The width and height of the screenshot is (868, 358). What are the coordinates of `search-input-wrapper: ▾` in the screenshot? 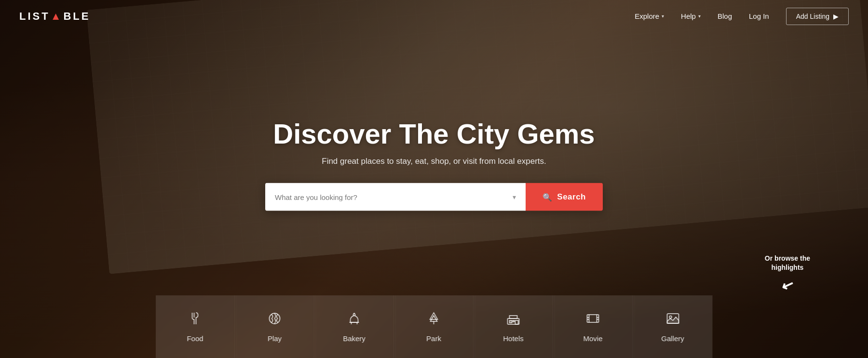 It's located at (395, 197).